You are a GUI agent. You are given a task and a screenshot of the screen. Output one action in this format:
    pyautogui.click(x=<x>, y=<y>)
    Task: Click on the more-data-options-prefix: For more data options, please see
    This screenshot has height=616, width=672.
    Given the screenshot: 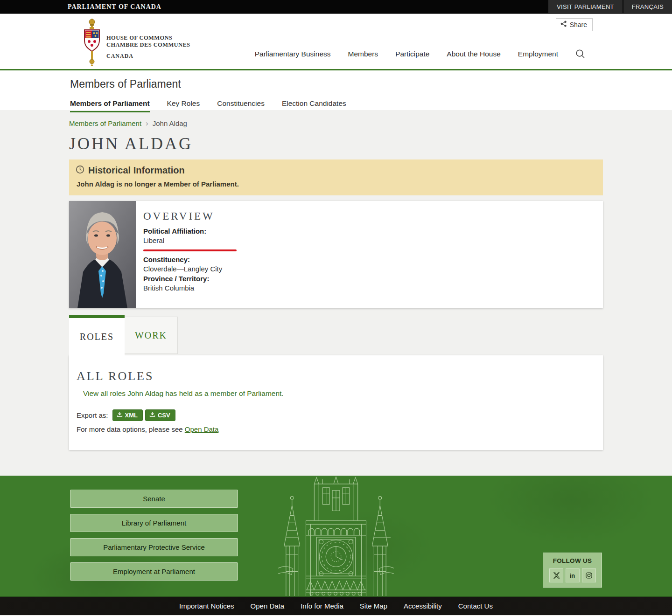 What is the action you would take?
    pyautogui.click(x=131, y=429)
    